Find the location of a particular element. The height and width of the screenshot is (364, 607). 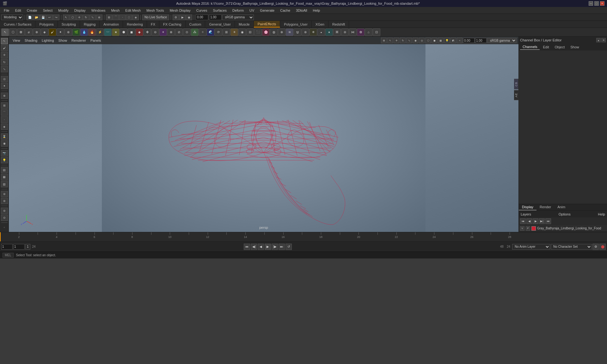

layer-playback-btn: P is located at coordinates (528, 228).